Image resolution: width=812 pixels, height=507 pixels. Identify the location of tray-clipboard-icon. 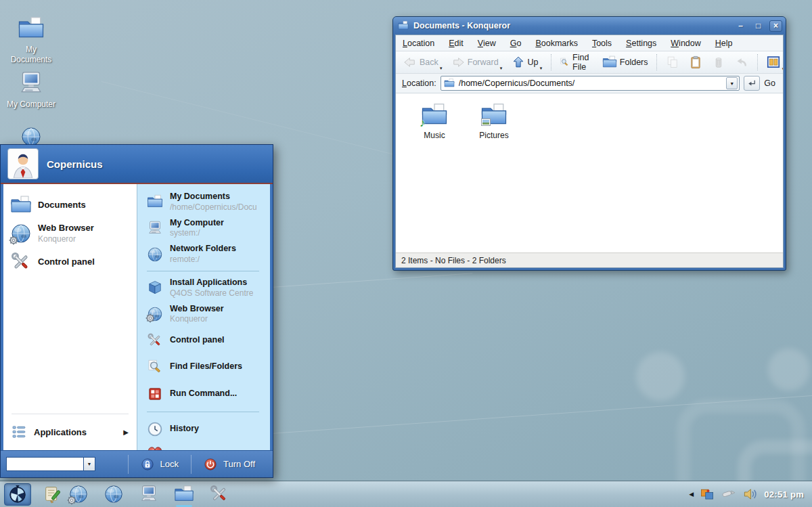
(729, 494).